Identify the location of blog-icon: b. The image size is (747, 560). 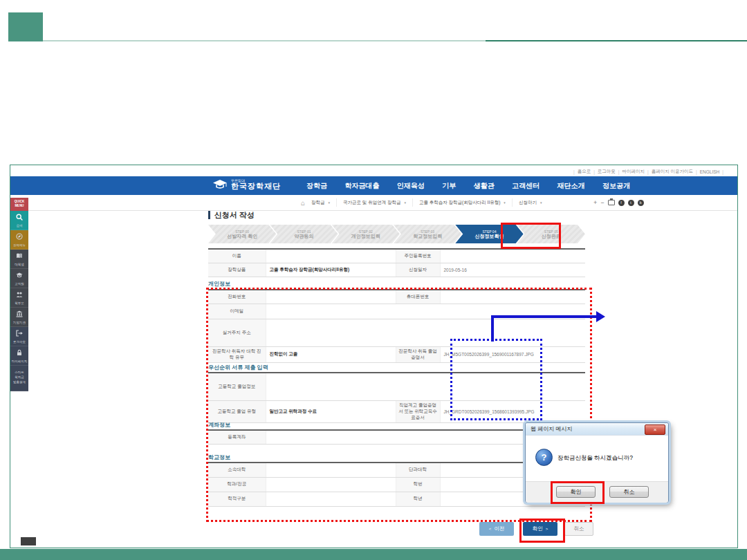
(640, 203).